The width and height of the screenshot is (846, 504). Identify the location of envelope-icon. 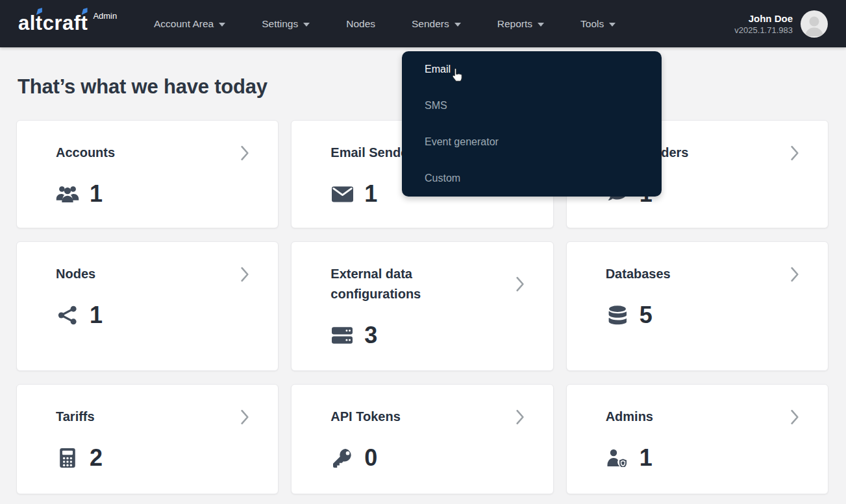
(342, 195).